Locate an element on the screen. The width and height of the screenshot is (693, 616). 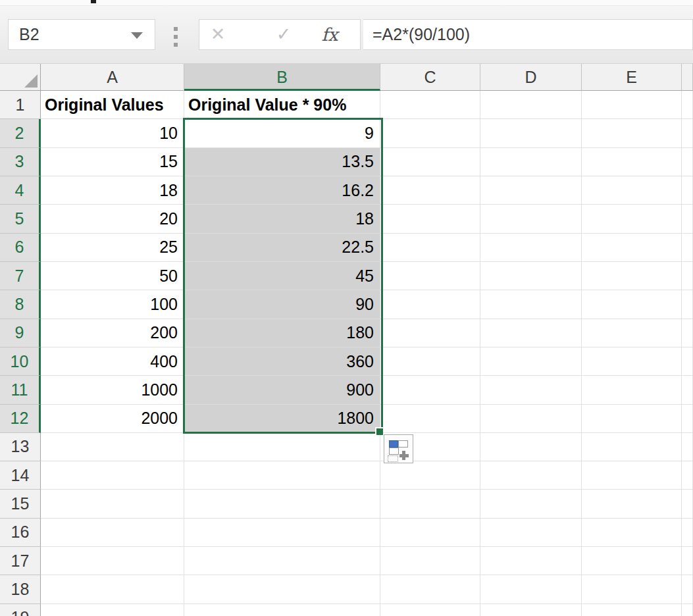
col-header-B: B is located at coordinates (282, 78).